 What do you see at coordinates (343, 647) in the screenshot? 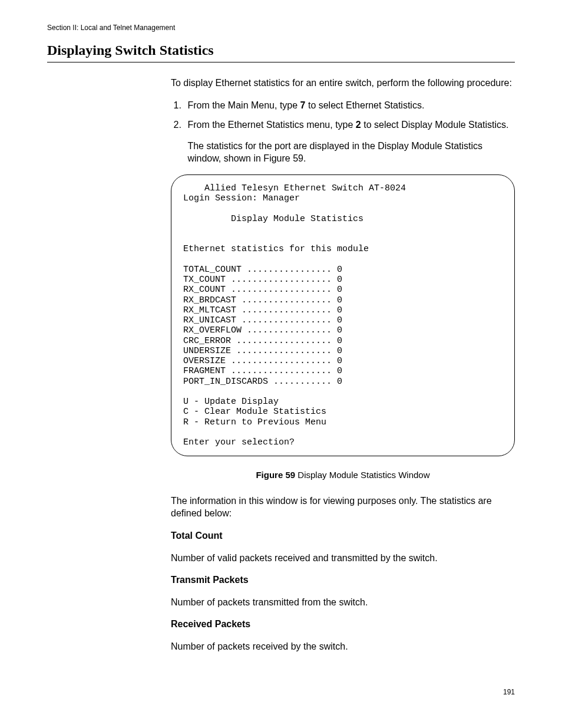
I see `definition-desc-3: Number of packets received by the switch…` at bounding box center [343, 647].